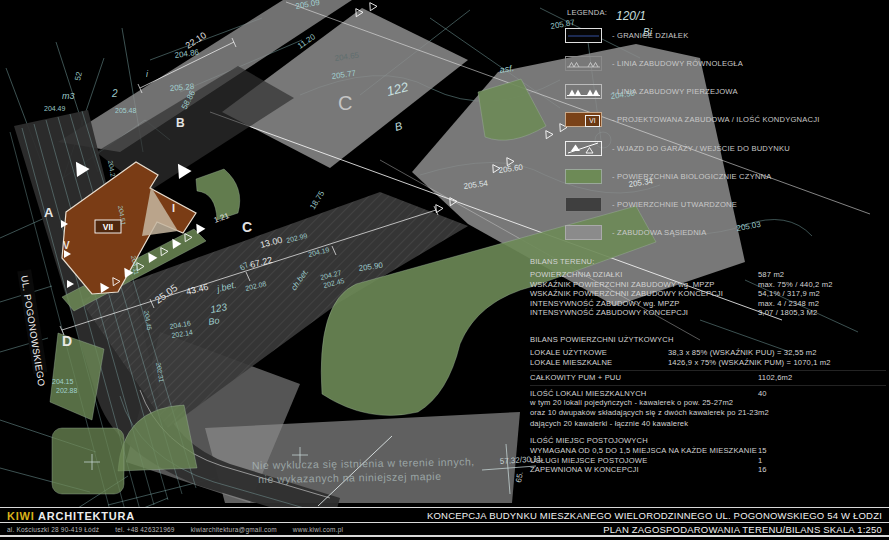  I want to click on bilans-terenu-section: BILANS TERENU: POWIERZCHNIA DZIAŁKI 587 …, so click(708, 287).